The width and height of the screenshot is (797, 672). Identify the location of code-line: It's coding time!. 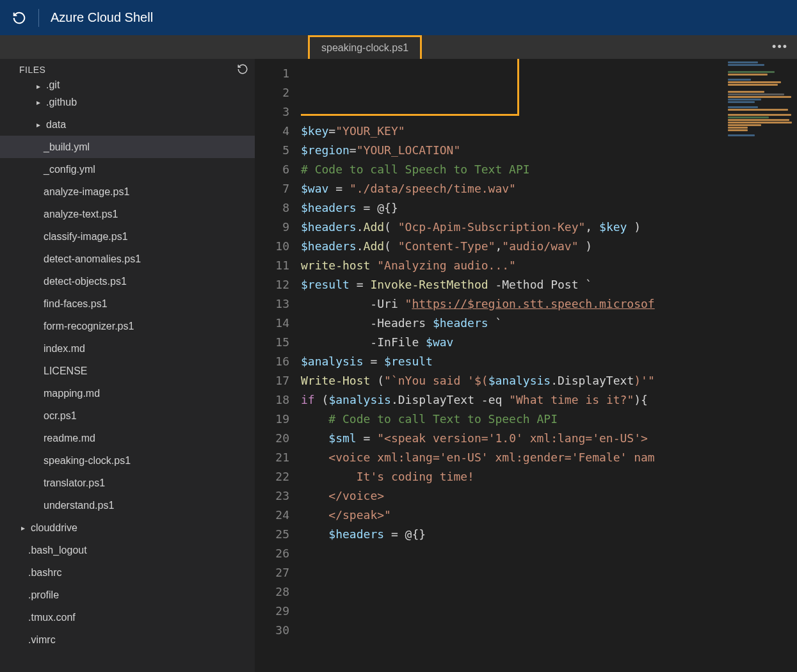
(513, 477).